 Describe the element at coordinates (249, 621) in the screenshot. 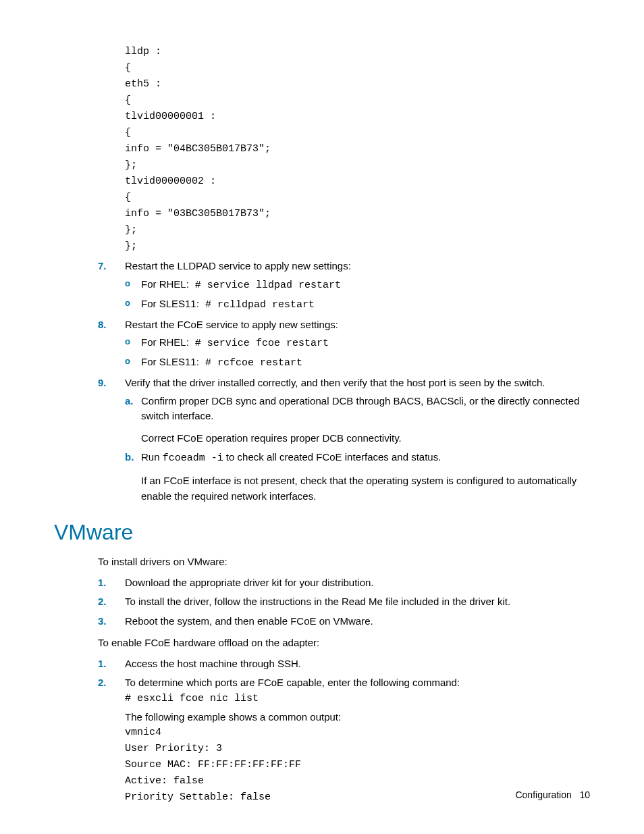

I see `step-text: Reboot the system, and then enable FCoE …` at that location.